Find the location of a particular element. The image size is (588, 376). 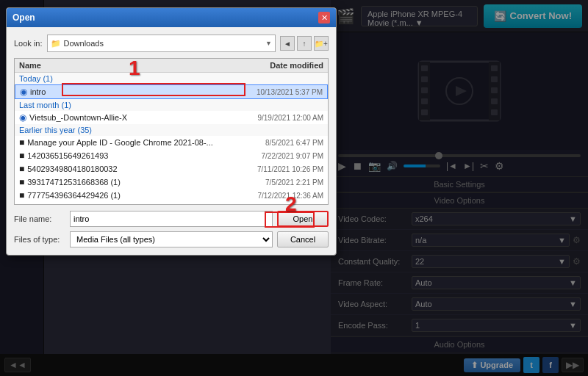

look-in-value: Downloads is located at coordinates (163, 43).